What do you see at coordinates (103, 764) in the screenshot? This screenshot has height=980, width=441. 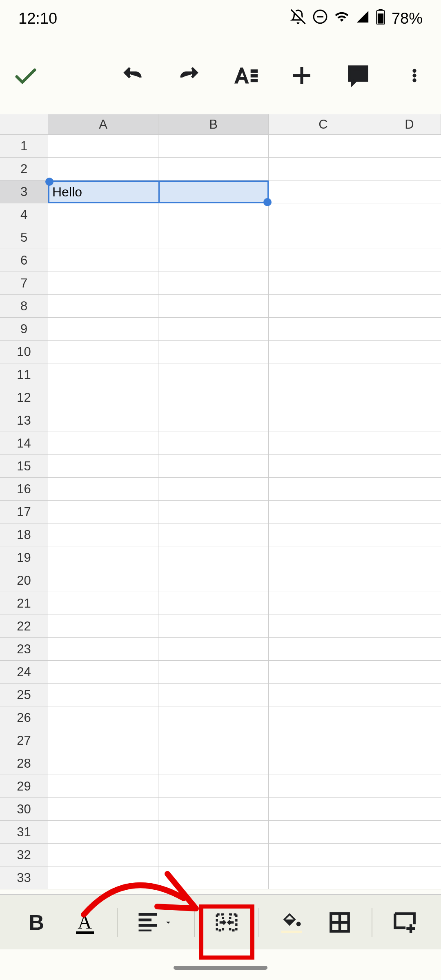 I see `cell-A28` at bounding box center [103, 764].